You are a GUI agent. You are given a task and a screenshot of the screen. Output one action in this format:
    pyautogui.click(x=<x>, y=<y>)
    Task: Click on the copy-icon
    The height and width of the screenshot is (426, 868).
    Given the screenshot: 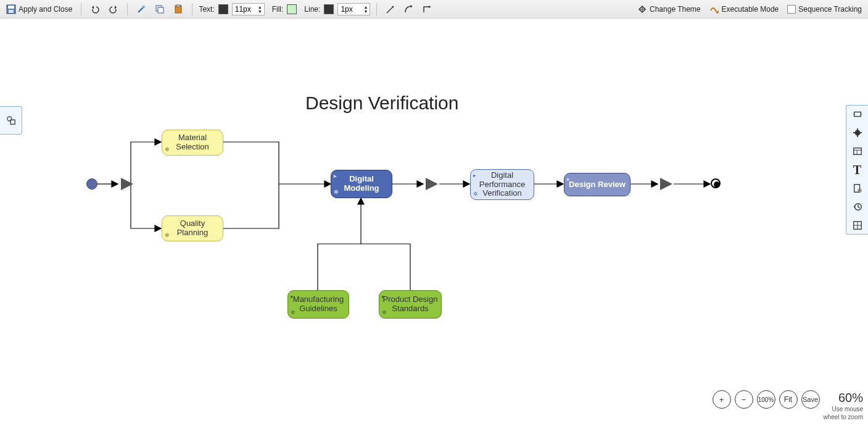 What is the action you would take?
    pyautogui.click(x=160, y=9)
    